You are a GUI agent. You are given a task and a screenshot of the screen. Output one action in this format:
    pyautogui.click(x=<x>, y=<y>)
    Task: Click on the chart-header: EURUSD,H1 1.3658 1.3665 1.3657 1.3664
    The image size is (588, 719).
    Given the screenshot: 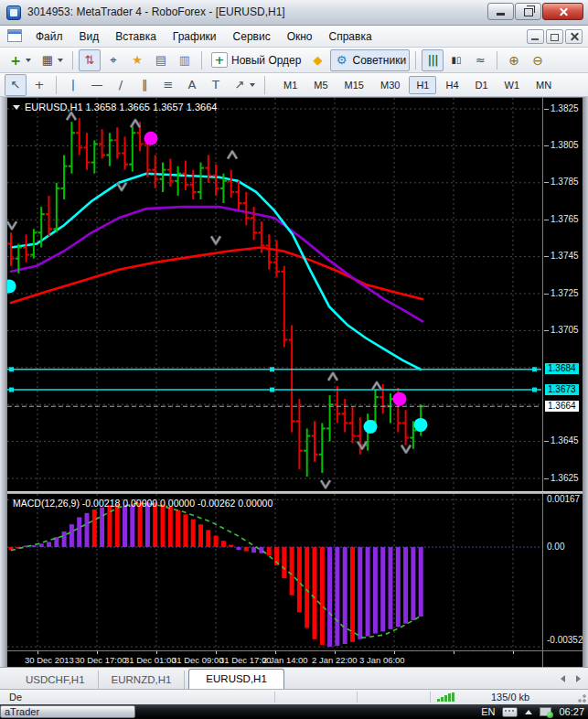 What is the action you would take?
    pyautogui.click(x=115, y=107)
    